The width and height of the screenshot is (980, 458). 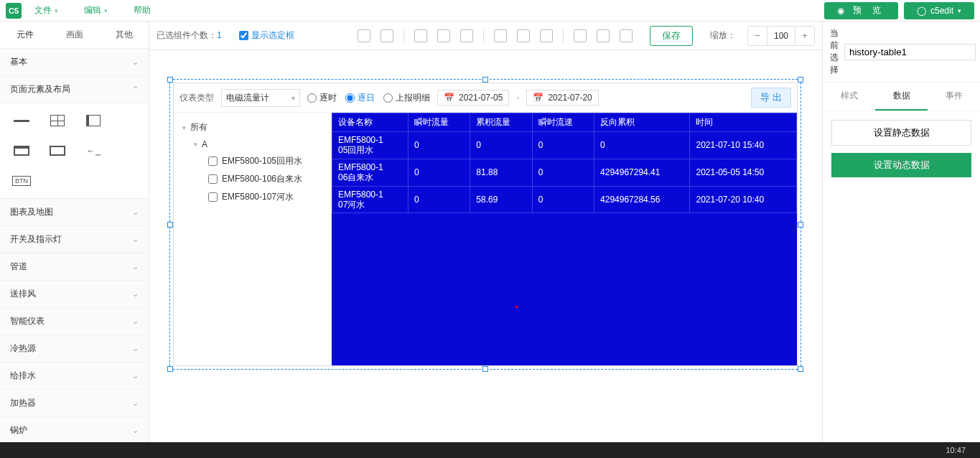 I want to click on table-header: 瞬时流速, so click(x=563, y=123).